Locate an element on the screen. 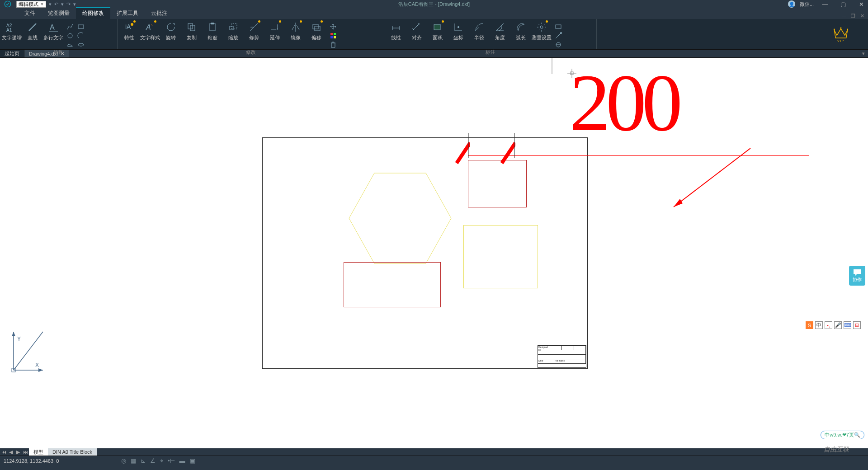  btn-measure-settings: 测量设置 is located at coordinates (542, 31).